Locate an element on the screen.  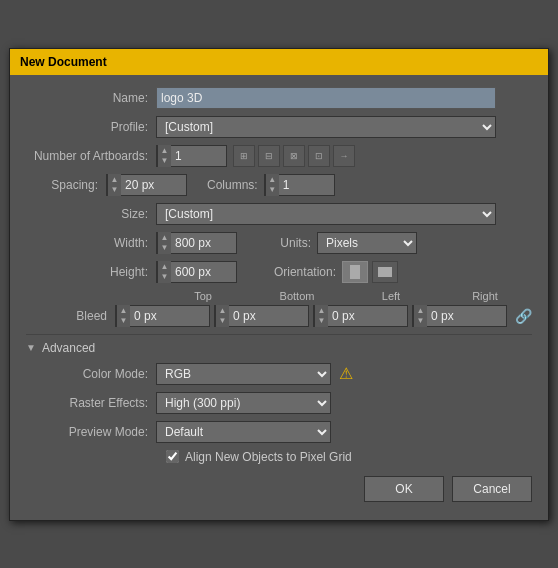
width-input is located at coordinates (204, 243).